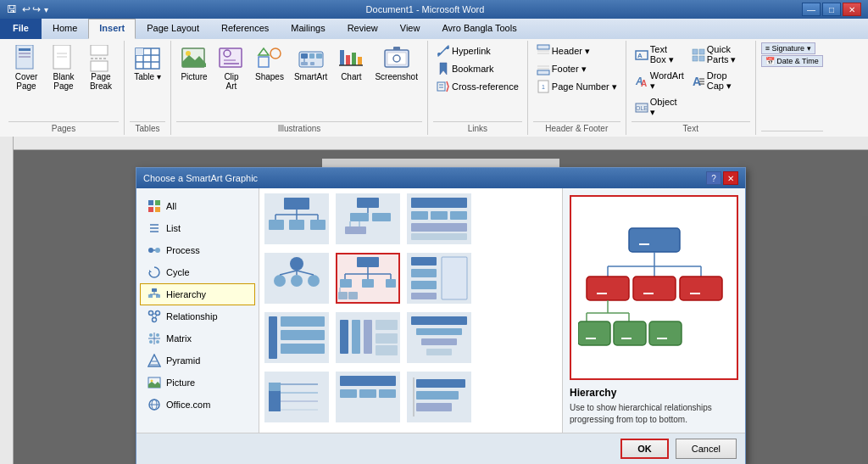 This screenshot has width=868, height=464. I want to click on right-group-label, so click(792, 132).